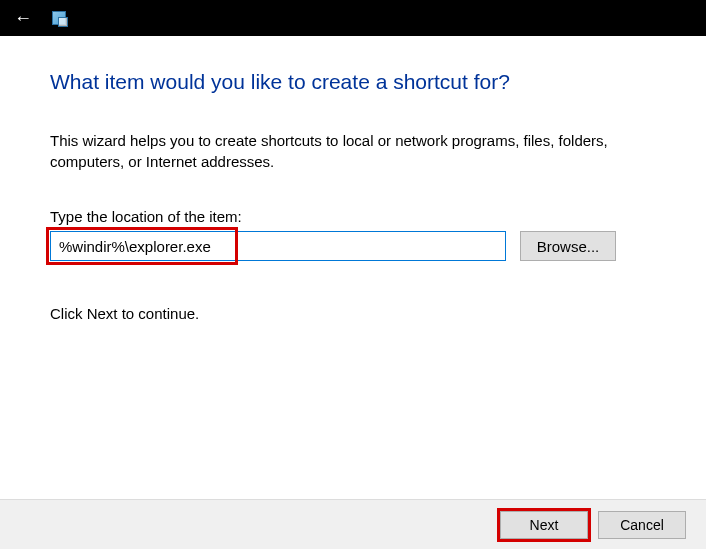 Image resolution: width=706 pixels, height=549 pixels. What do you see at coordinates (642, 525) in the screenshot?
I see `cancel-button: Cancel` at bounding box center [642, 525].